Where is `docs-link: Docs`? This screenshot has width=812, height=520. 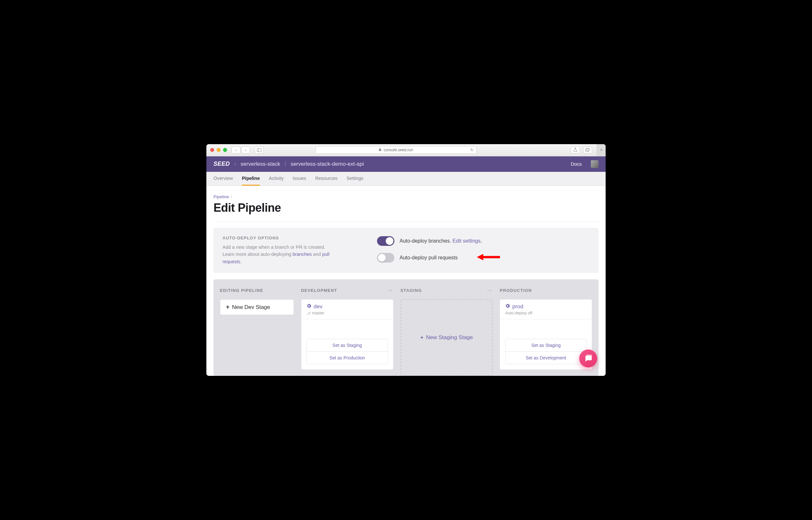 docs-link: Docs is located at coordinates (576, 164).